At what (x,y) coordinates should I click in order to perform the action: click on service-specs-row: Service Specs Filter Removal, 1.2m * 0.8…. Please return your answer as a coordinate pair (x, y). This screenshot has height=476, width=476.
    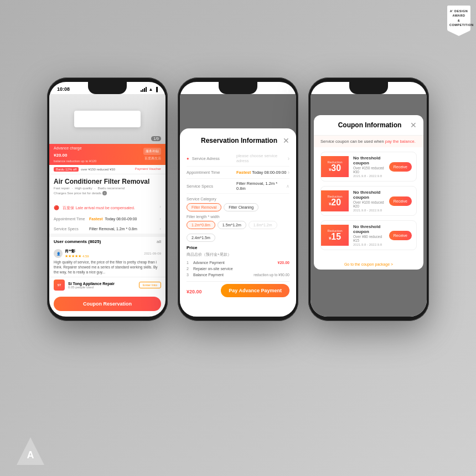
    Looking at the image, I should click on (107, 229).